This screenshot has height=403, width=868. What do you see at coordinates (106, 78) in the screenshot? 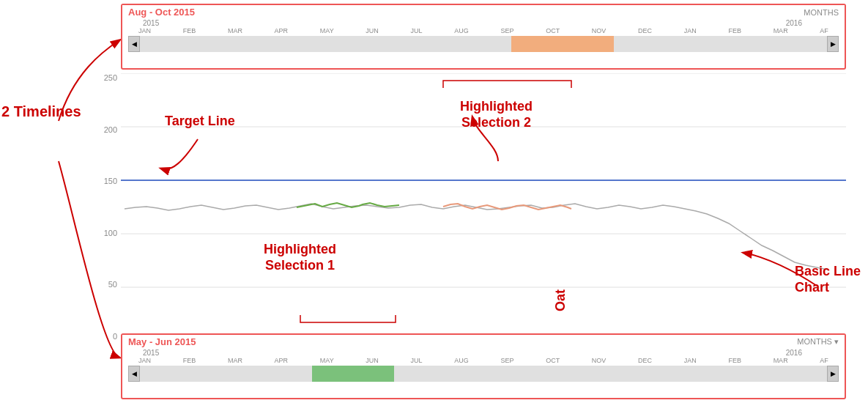
I see `y-label-250: 250` at bounding box center [106, 78].